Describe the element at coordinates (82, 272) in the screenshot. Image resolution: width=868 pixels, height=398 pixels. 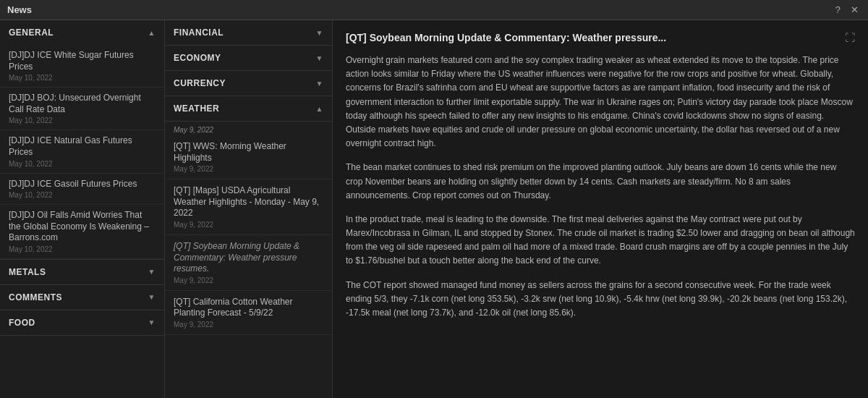
I see `sidebar-section-metals-header: METALS ▼` at that location.